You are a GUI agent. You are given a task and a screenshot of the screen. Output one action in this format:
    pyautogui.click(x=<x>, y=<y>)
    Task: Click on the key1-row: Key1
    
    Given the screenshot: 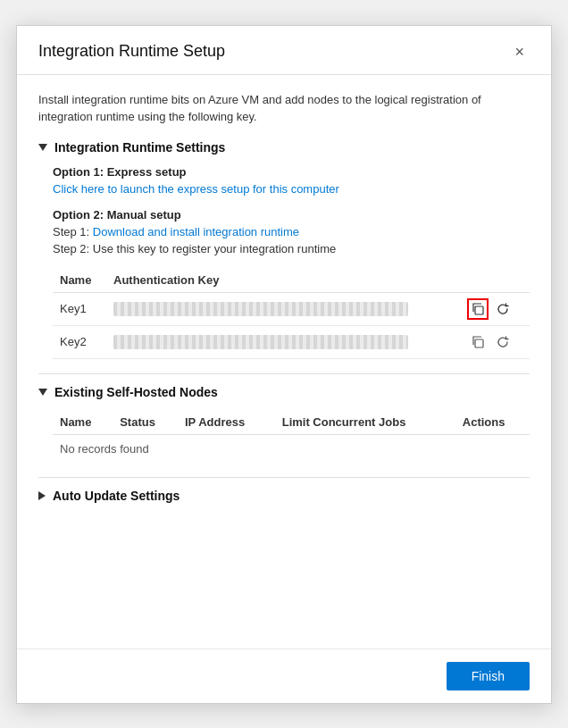 What is the action you would take?
    pyautogui.click(x=291, y=309)
    